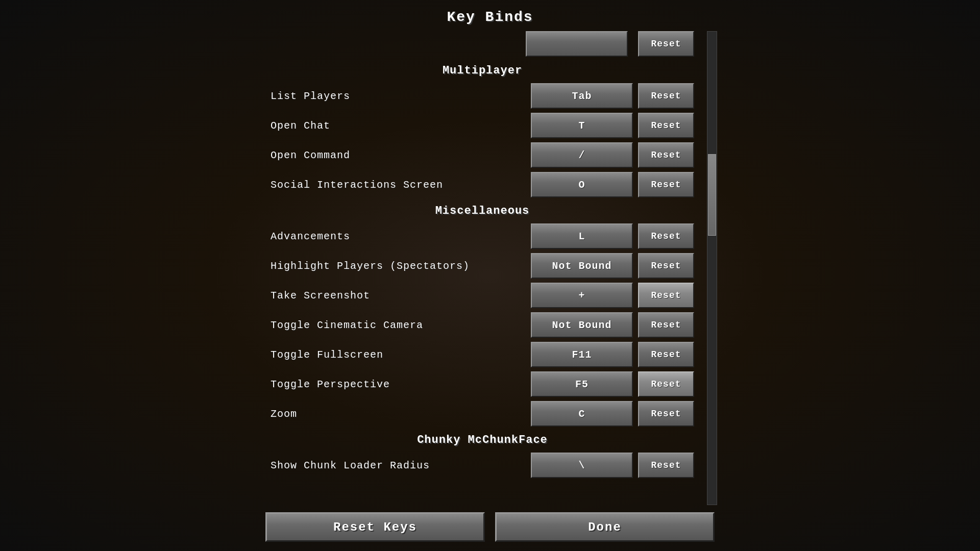 This screenshot has width=980, height=551. What do you see at coordinates (401, 465) in the screenshot?
I see `label-chunk-loader: Show Chunk Loader Radius` at bounding box center [401, 465].